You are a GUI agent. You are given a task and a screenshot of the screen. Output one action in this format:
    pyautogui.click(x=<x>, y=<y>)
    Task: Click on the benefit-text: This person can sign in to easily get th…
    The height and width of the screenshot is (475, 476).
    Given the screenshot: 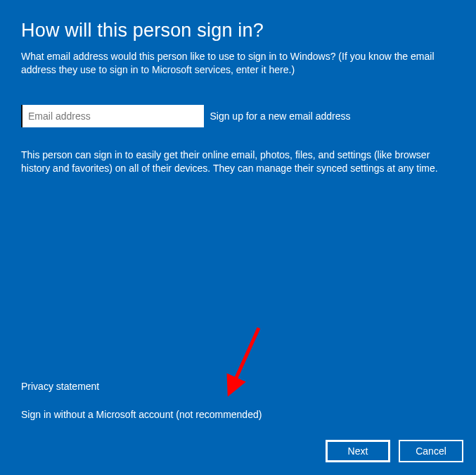 What is the action you would take?
    pyautogui.click(x=236, y=162)
    